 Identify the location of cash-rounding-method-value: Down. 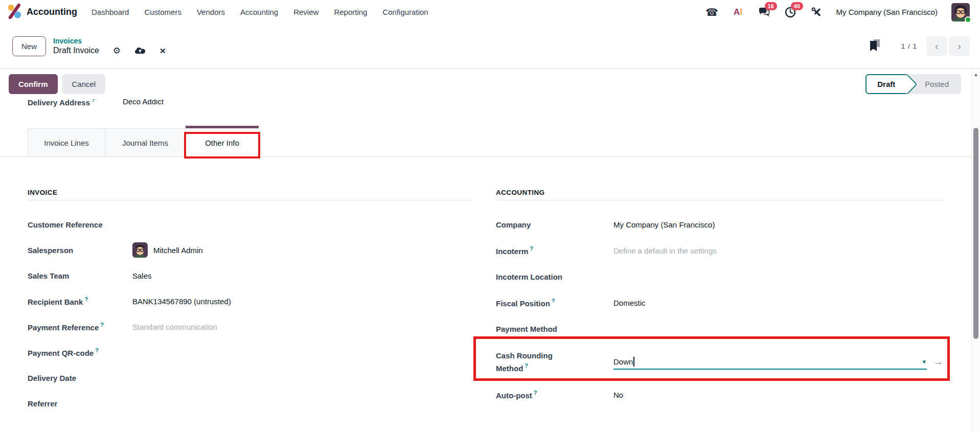
(623, 362).